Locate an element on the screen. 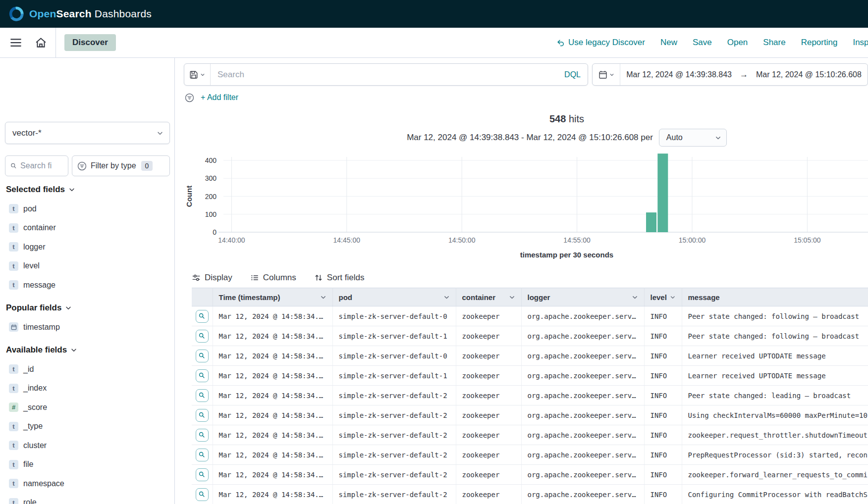 This screenshot has height=504, width=868. table-header-logger: logger is located at coordinates (583, 297).